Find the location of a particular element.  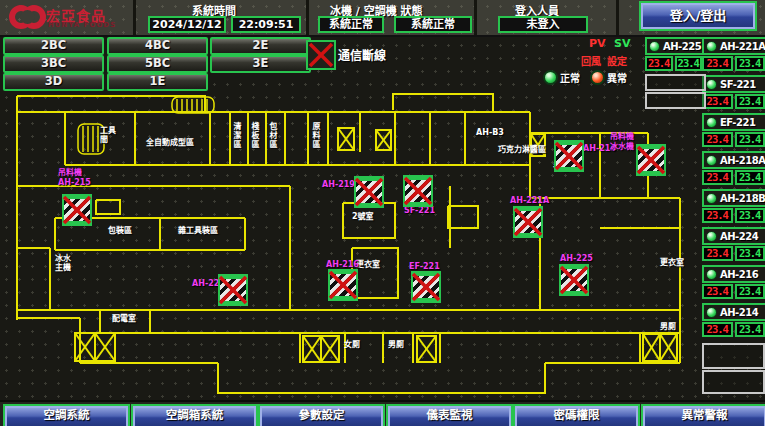

footer-nav: 空調系統空調箱系統參數設定儀表監視密碼權限異常警報 is located at coordinates (382, 413).